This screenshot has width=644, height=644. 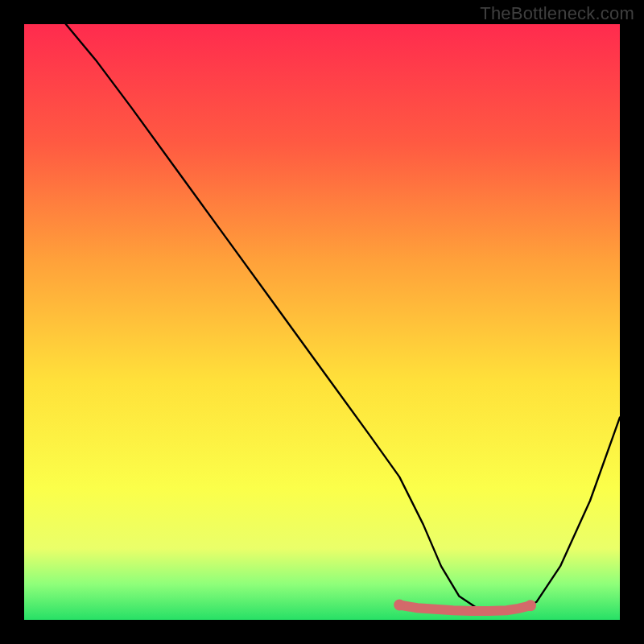 What do you see at coordinates (557, 14) in the screenshot?
I see `watermark-text: TheBottleneck.com` at bounding box center [557, 14].